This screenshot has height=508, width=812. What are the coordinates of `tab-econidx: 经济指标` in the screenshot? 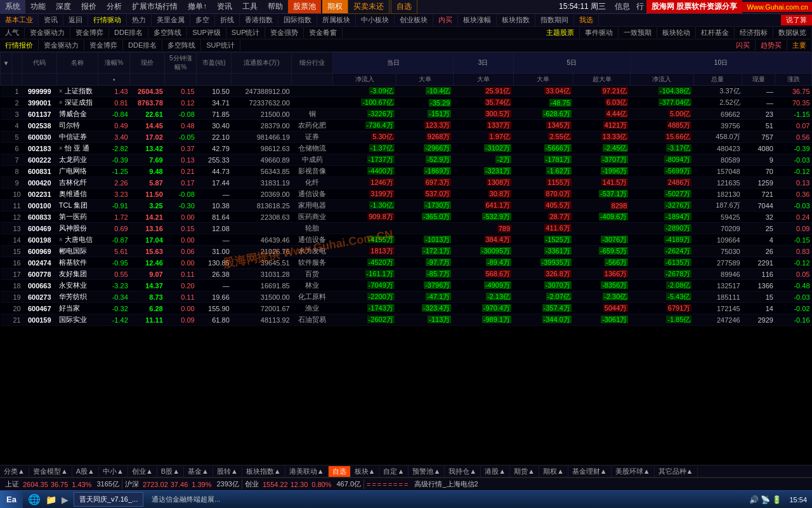 It's located at (754, 33).